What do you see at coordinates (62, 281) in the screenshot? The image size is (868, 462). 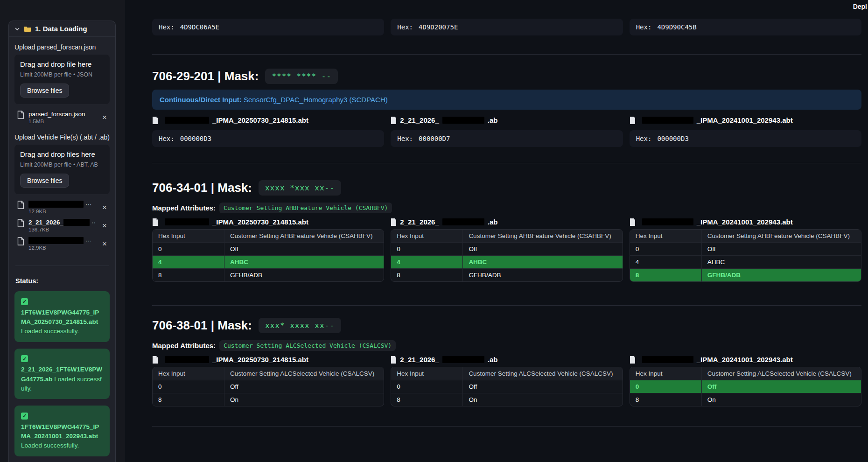 I see `status-label: Status:` at bounding box center [62, 281].